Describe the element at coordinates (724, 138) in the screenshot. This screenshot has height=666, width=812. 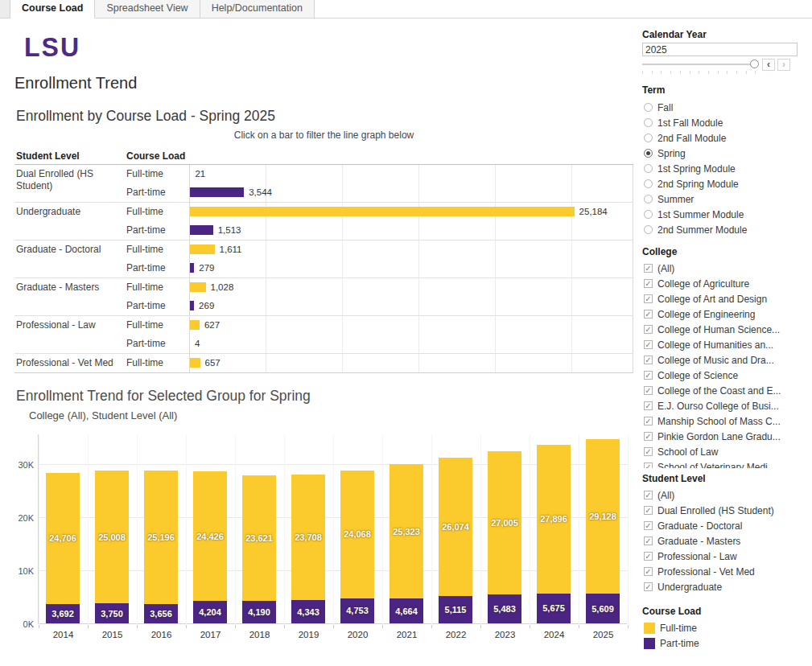
I see `term-option-2nd-fall-module: 2nd Fall Module` at that location.